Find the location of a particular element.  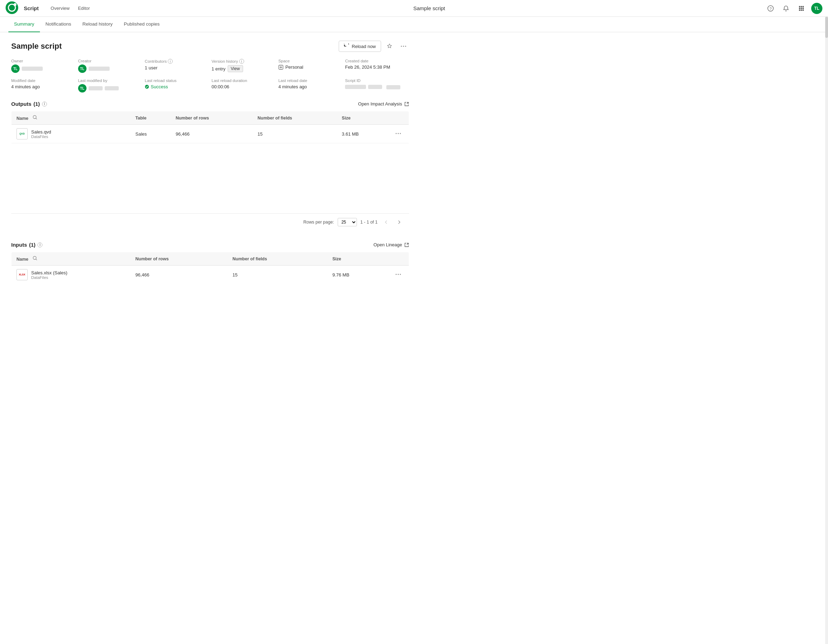

scrollbar-thumb is located at coordinates (826, 27).